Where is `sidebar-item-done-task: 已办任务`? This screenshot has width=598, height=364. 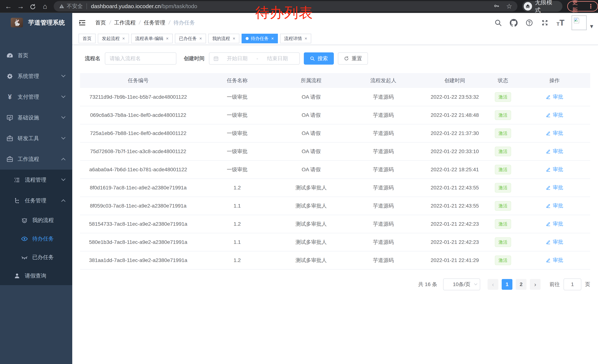
sidebar-item-done-task: 已办任务 is located at coordinates (36, 257).